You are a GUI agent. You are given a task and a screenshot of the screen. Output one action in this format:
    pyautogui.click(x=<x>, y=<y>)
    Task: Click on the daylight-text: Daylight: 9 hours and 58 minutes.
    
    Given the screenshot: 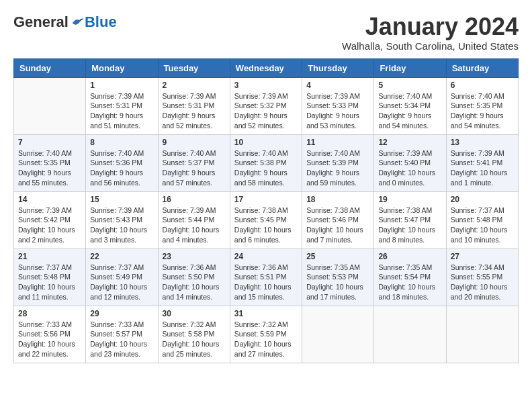 What is the action you would take?
    pyautogui.click(x=261, y=177)
    